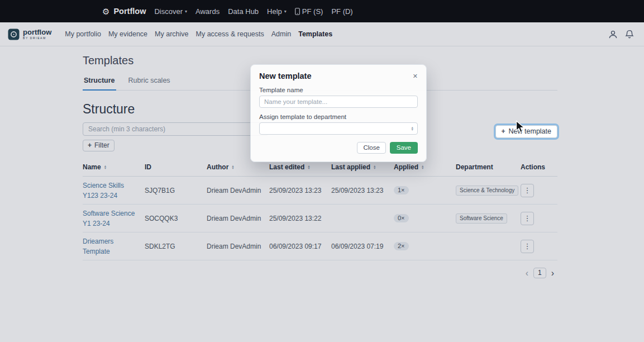 The height and width of the screenshot is (342, 644). I want to click on department-select: ▲▼, so click(338, 129).